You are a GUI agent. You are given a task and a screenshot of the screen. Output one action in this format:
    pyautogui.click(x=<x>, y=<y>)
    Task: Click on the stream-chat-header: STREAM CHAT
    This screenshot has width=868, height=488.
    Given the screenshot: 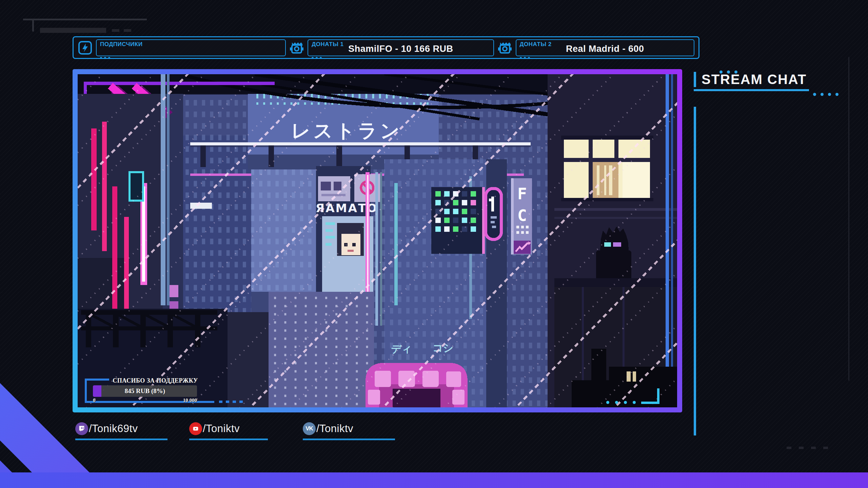 What is the action you would take?
    pyautogui.click(x=768, y=81)
    